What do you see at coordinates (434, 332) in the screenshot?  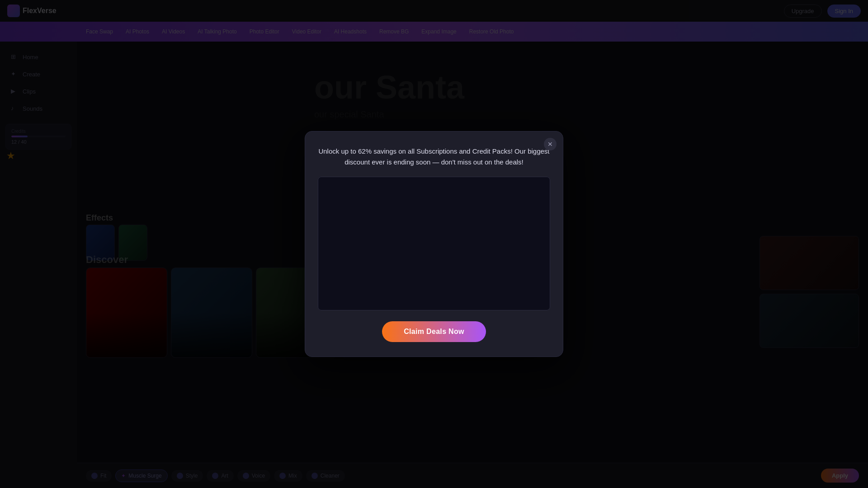 I see `claim-deals-button: Claim Deals Now` at bounding box center [434, 332].